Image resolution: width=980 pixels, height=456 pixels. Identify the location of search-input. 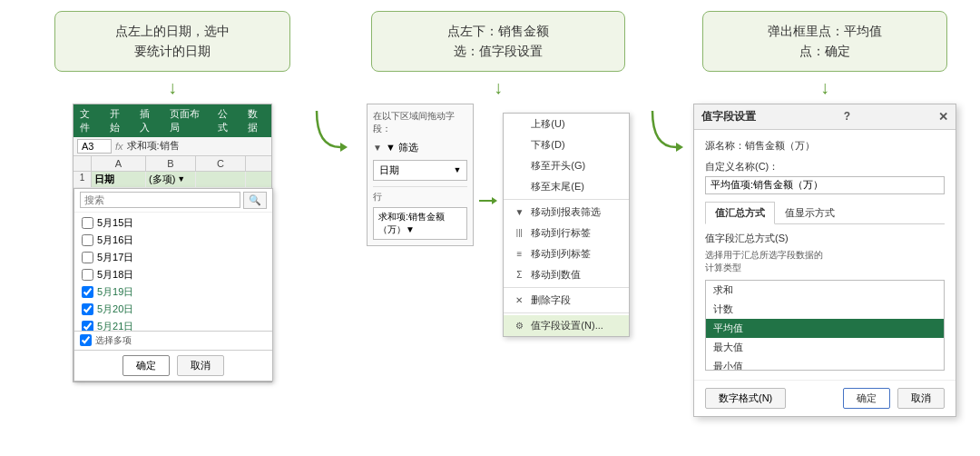
(160, 200).